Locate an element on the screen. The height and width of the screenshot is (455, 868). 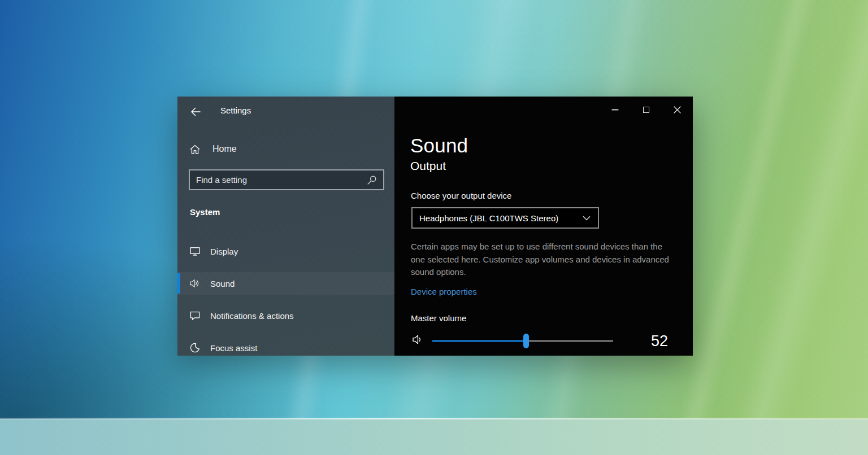
sidebar-item-label: Focus assist is located at coordinates (234, 348).